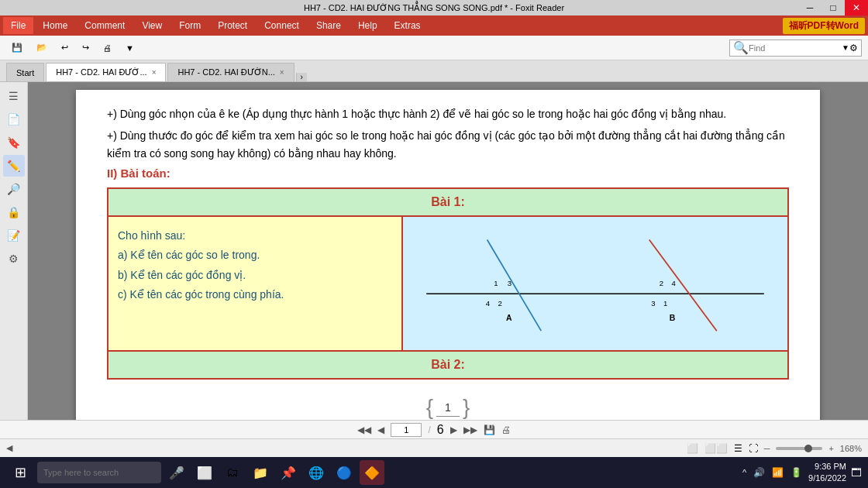 The image size is (868, 488). I want to click on tab-doc2: HH7 - CD2. HAI ĐƯỜN... ×, so click(231, 72).